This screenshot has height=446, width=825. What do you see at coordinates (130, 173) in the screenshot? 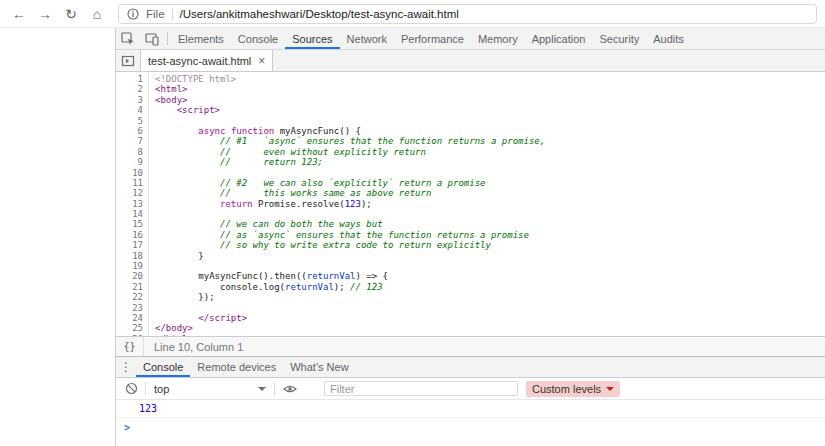
I see `line-number: 10` at bounding box center [130, 173].